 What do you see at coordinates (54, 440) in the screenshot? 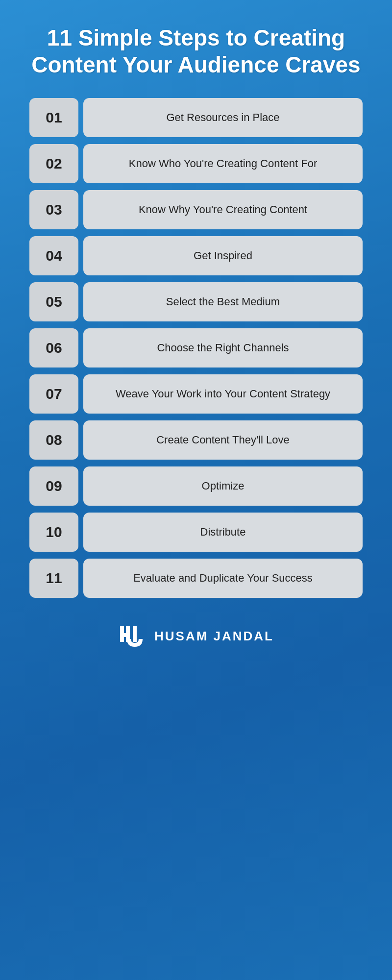
I see `step-number-8: 08` at bounding box center [54, 440].